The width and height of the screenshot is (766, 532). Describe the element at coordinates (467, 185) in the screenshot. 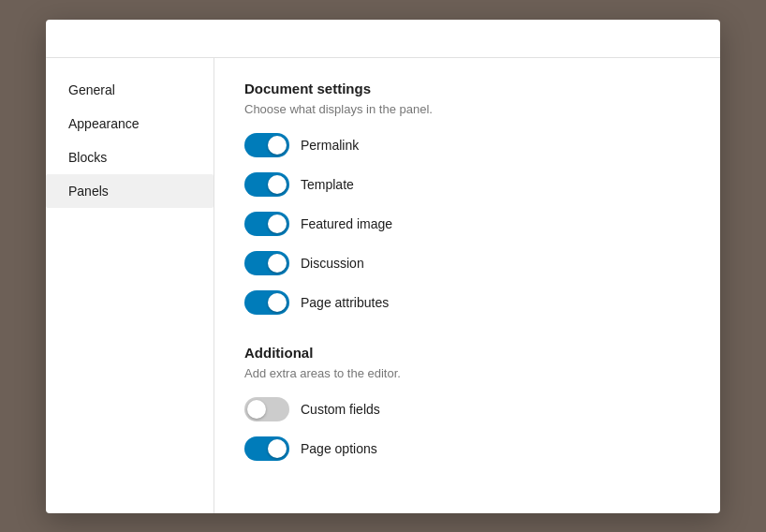

I see `toggle-row-template: Template` at that location.